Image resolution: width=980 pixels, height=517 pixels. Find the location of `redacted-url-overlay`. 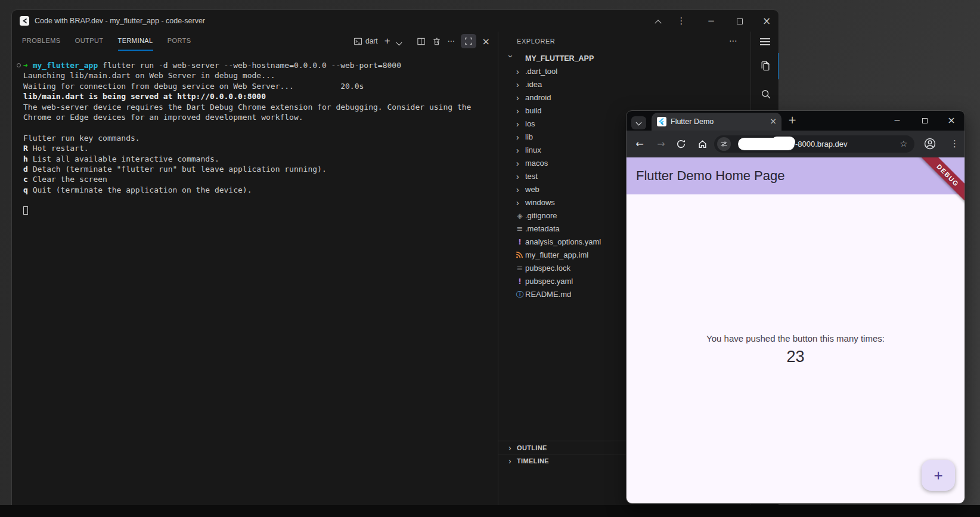

redacted-url-overlay is located at coordinates (783, 142).